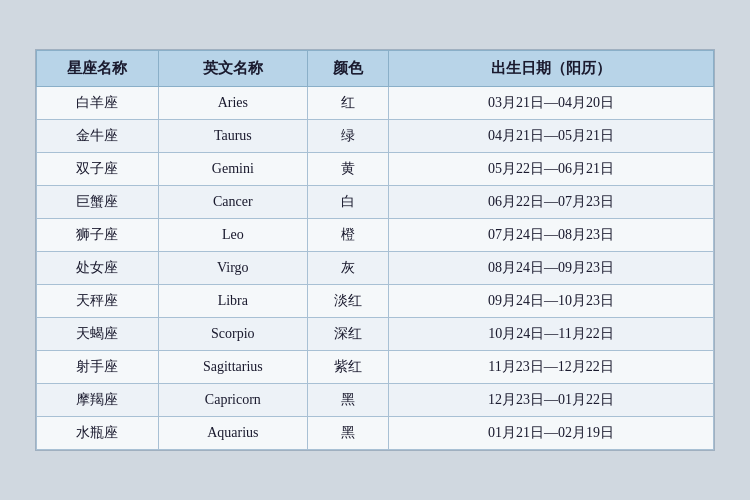 The image size is (750, 500). Describe the element at coordinates (98, 334) in the screenshot. I see `cell-chinese: 天蝎座` at that location.